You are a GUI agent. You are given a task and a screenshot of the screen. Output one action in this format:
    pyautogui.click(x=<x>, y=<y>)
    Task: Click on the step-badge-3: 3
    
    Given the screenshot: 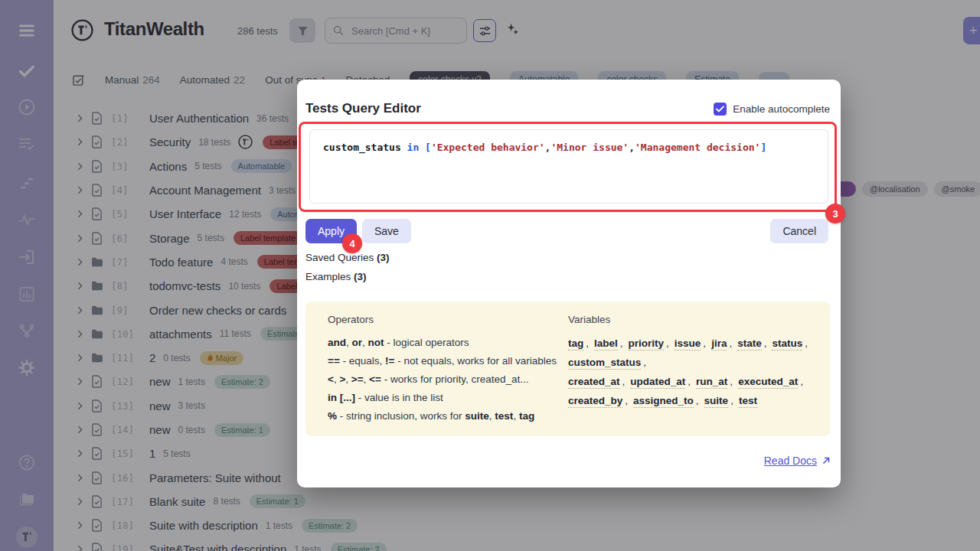 What is the action you would take?
    pyautogui.click(x=835, y=214)
    